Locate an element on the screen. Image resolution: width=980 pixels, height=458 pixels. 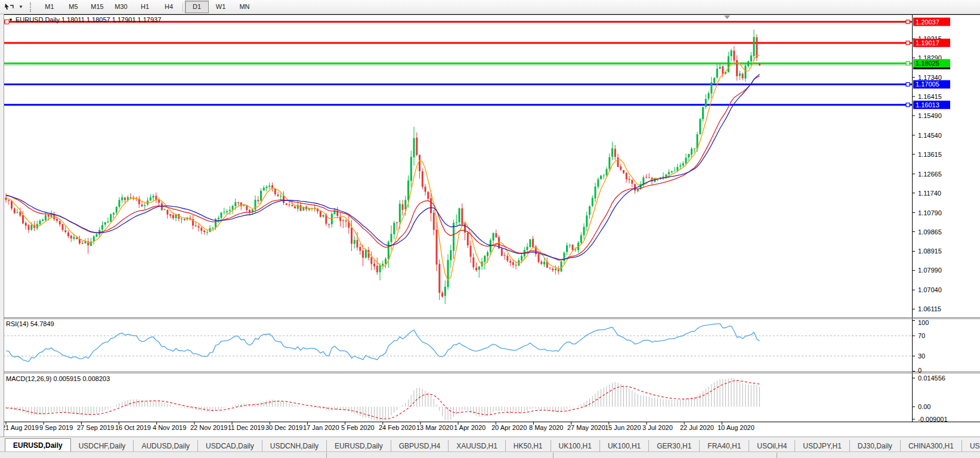
chart-tab-hk50-h1-8: HK50,H1 is located at coordinates (528, 446).